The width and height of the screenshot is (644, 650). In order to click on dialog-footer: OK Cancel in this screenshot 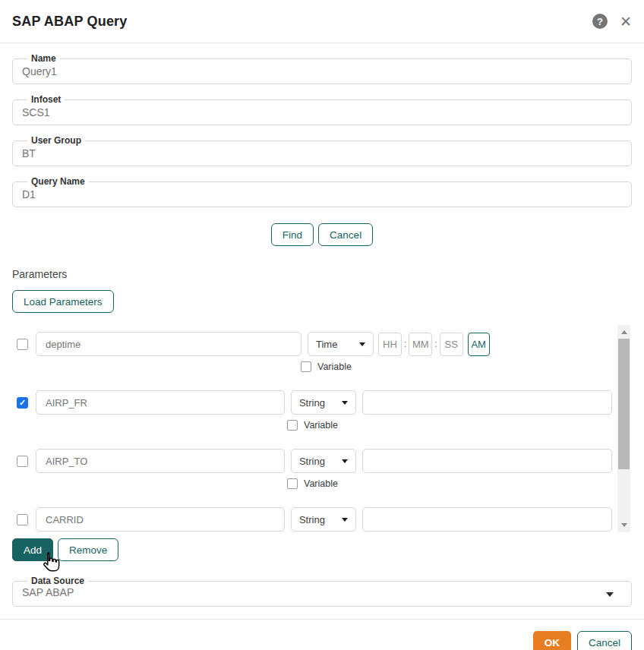, I will do `click(322, 635)`.